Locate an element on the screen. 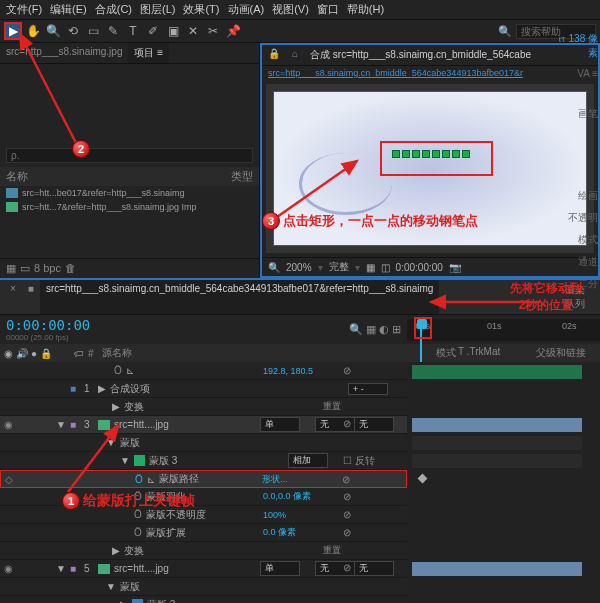 Image resolution: width=600 pixels, height=603 pixels. mask-icon: ◫ is located at coordinates (386, 268).